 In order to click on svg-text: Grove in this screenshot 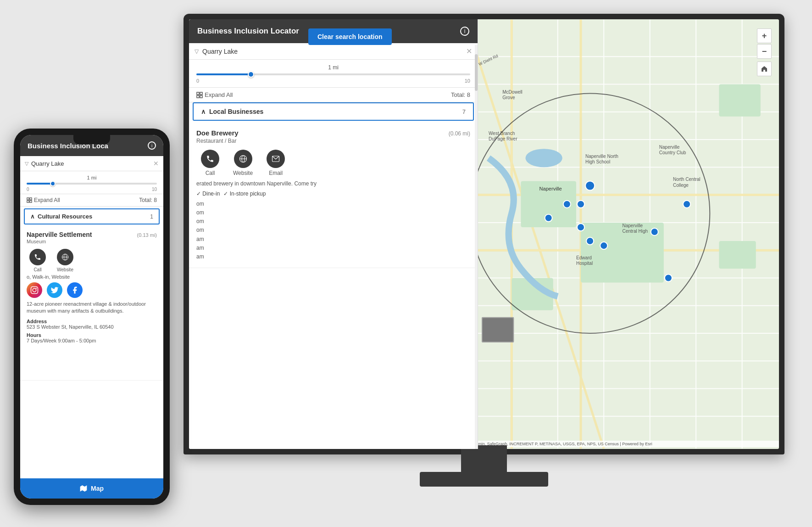, I will do `click(509, 97)`.